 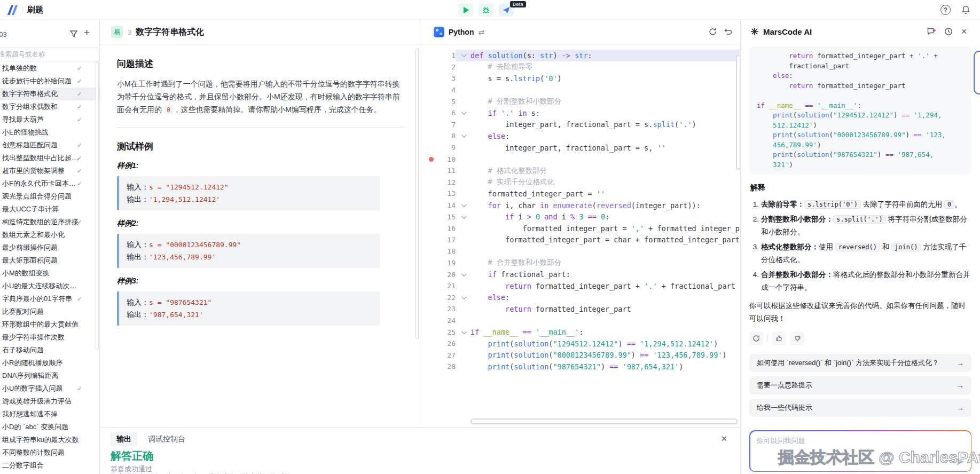 What do you see at coordinates (50, 350) in the screenshot?
I see `problem-list-item: 石子移动问题` at bounding box center [50, 350].